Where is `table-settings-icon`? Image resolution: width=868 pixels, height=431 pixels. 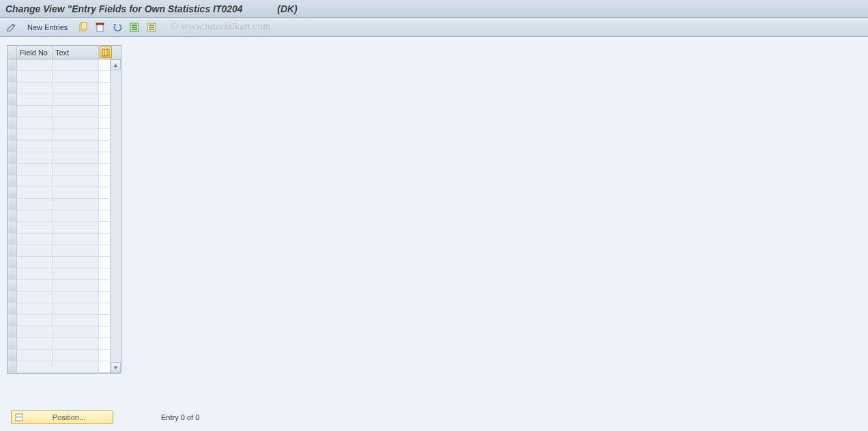 table-settings-icon is located at coordinates (106, 52).